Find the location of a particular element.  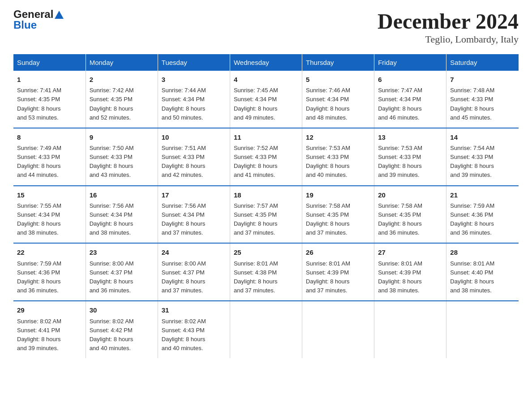

day-content: Sunrise: 7:53 AM Sunset: 4:33 PM Dayligh… is located at coordinates (410, 162).